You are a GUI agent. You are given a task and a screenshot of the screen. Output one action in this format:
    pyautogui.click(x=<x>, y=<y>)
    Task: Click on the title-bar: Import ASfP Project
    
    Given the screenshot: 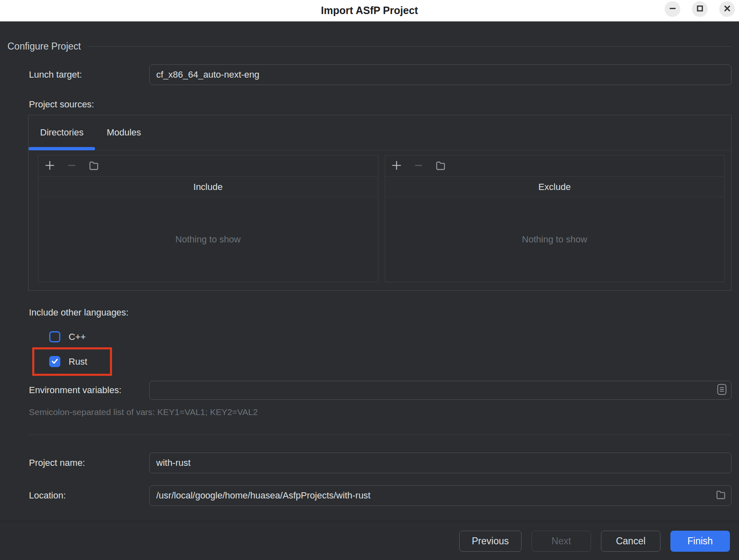 What is the action you would take?
    pyautogui.click(x=370, y=11)
    